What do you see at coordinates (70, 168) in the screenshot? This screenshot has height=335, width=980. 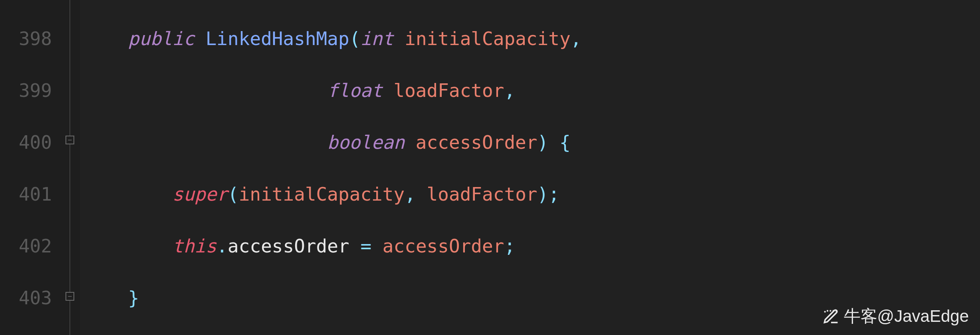 I see `fold-column` at bounding box center [70, 168].